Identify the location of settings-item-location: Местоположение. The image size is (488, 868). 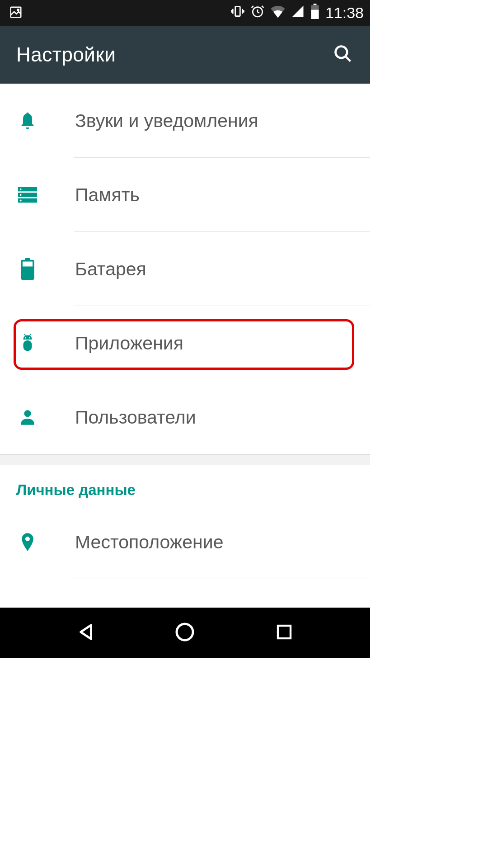
(185, 542).